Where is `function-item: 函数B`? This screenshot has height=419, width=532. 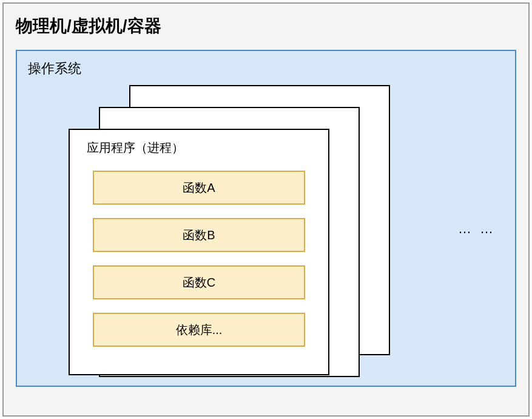
function-item: 函数B is located at coordinates (199, 235).